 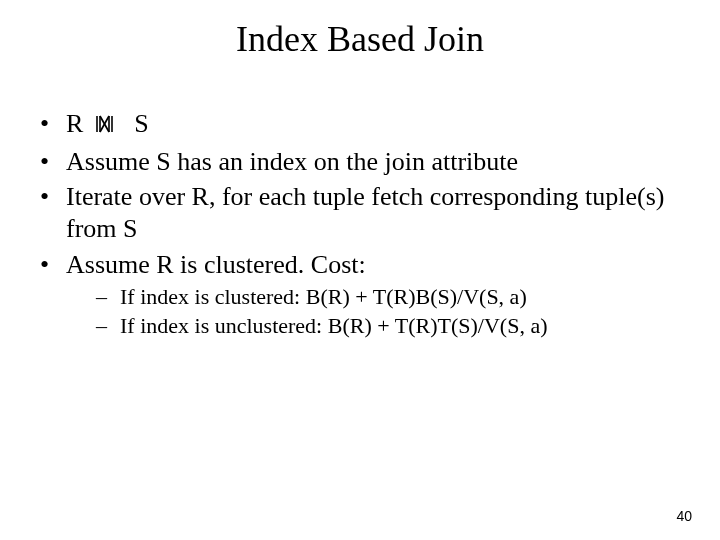 What do you see at coordinates (292, 162) in the screenshot?
I see `bullet-text: Assume S has an index on the join attrib…` at bounding box center [292, 162].